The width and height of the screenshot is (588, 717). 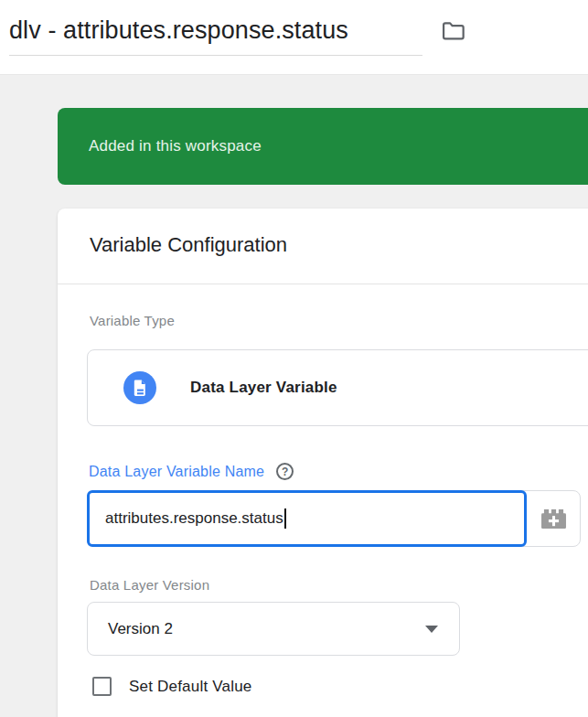 What do you see at coordinates (294, 37) in the screenshot?
I see `header: dlv - attributes.response.status` at bounding box center [294, 37].